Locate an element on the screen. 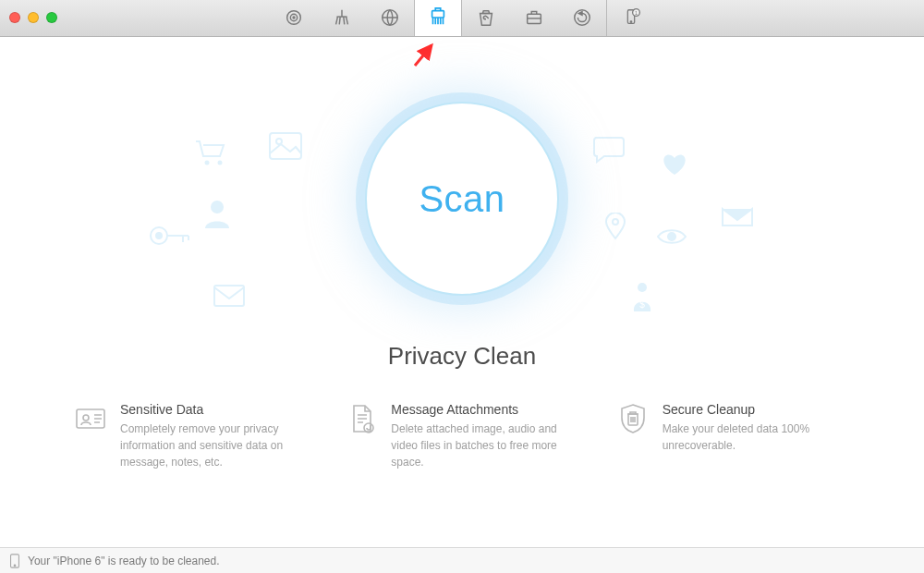 This screenshot has width=924, height=573. shredder-icon is located at coordinates (438, 18).